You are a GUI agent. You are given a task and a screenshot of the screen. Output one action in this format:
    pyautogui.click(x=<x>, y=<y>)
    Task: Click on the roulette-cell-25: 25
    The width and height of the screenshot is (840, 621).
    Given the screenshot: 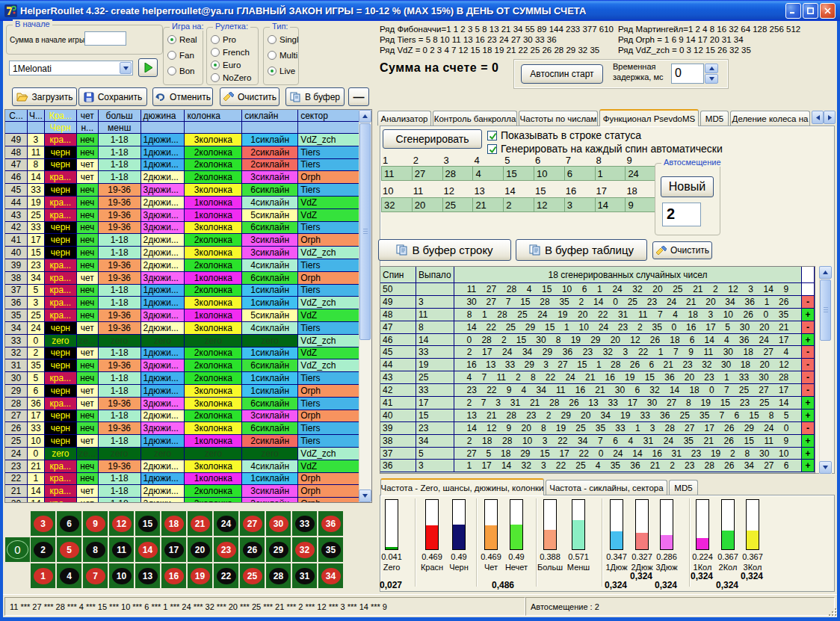 What is the action you would take?
    pyautogui.click(x=253, y=575)
    